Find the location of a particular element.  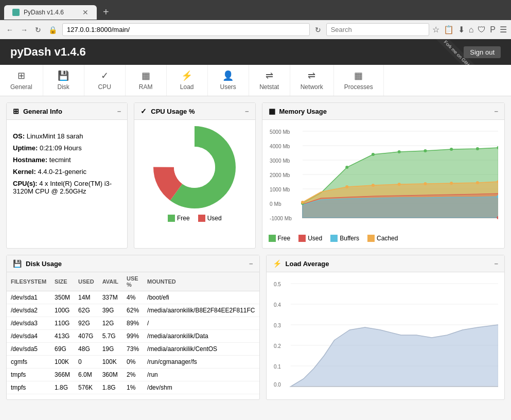

table-row: cgmfs100K0100K0%/run/cgmanager/fs is located at coordinates (133, 362).